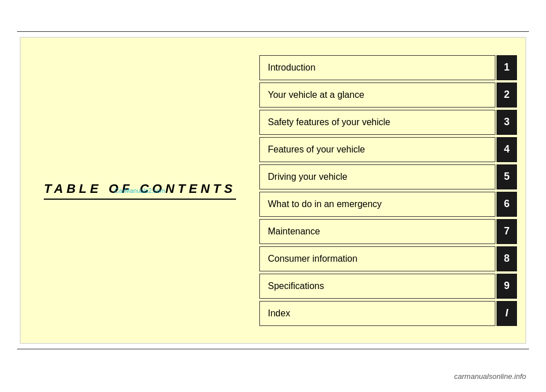  I want to click on toc-row-7: Maintenance7, so click(388, 232).